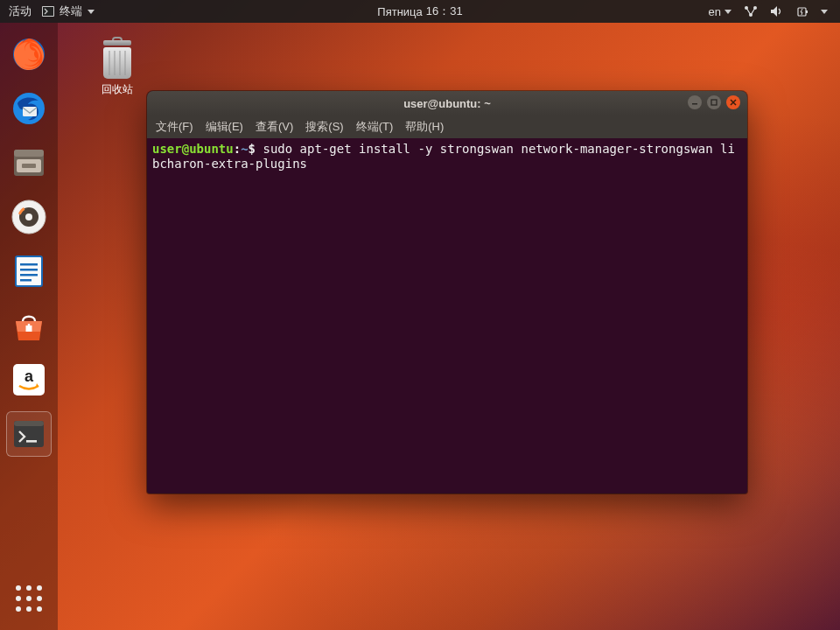  Describe the element at coordinates (447, 103) in the screenshot. I see `window-title: user@ubuntu: ~` at that location.